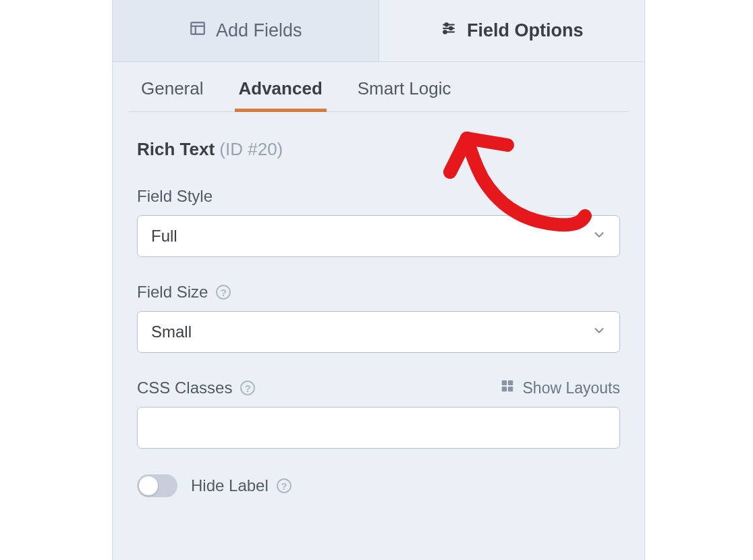  What do you see at coordinates (512, 31) in the screenshot?
I see `tab-field-options: Field Options` at bounding box center [512, 31].